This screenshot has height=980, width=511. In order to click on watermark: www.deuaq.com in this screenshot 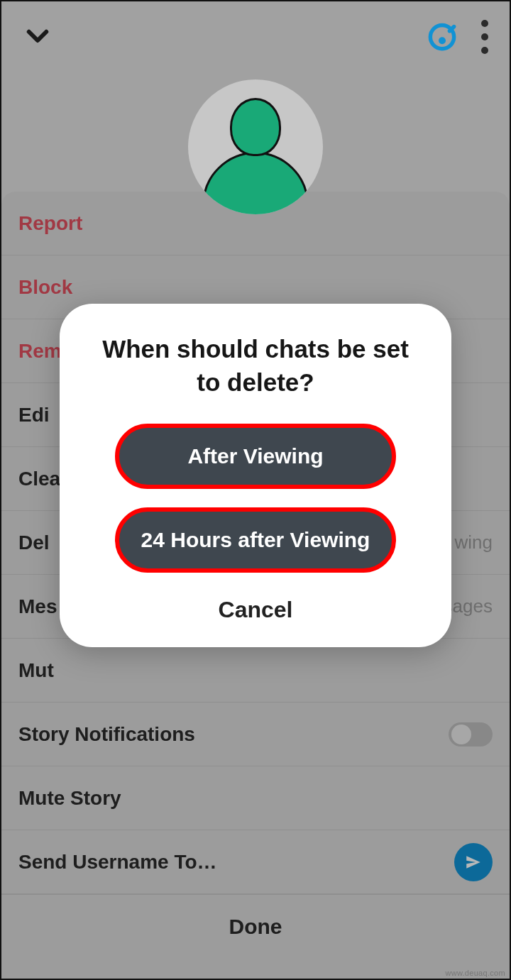, I will do `click(476, 973)`.